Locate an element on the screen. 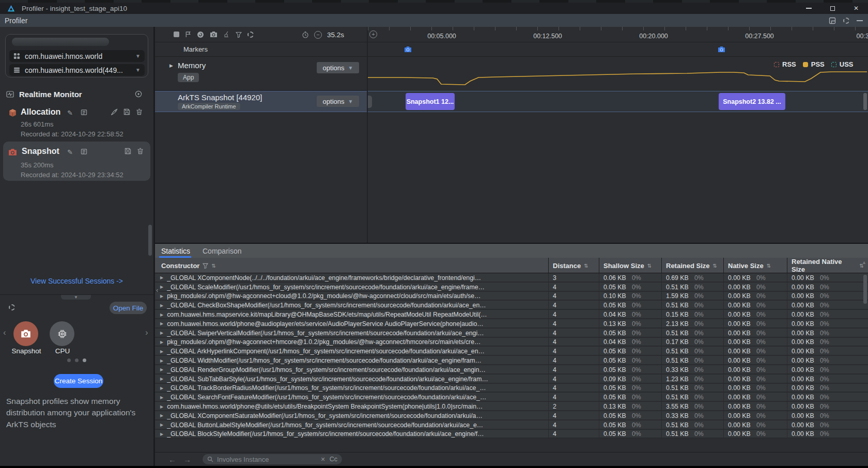 The image size is (868, 468). table-row: ▶com.huawei.hmos.world/phone@audioplayer… is located at coordinates (512, 324).